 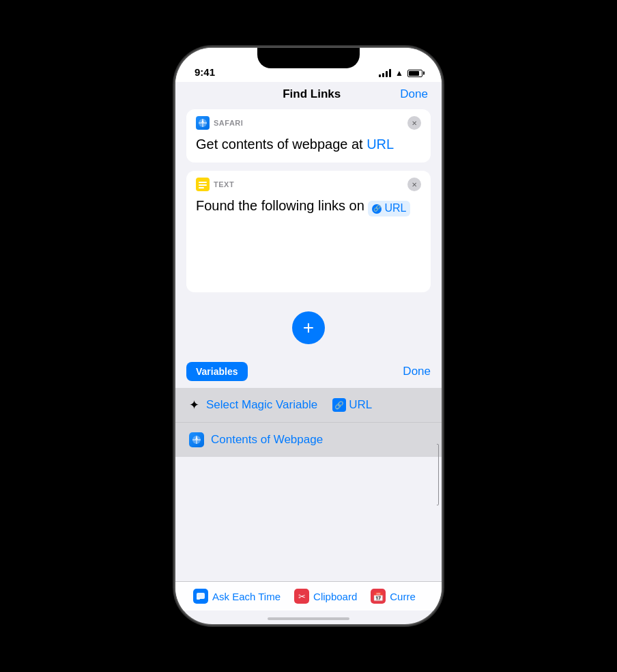 I want to click on scroll-bracket, so click(x=438, y=475).